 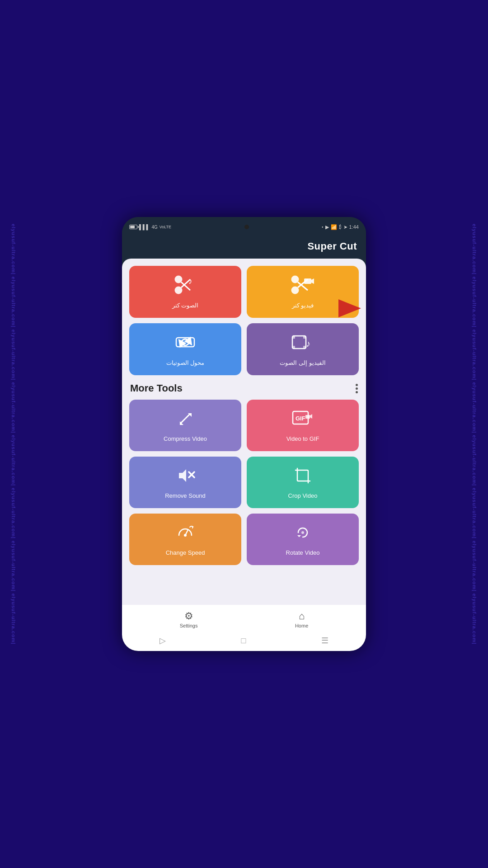 I want to click on settings-nav-item: ⚙ Settings, so click(x=189, y=619).